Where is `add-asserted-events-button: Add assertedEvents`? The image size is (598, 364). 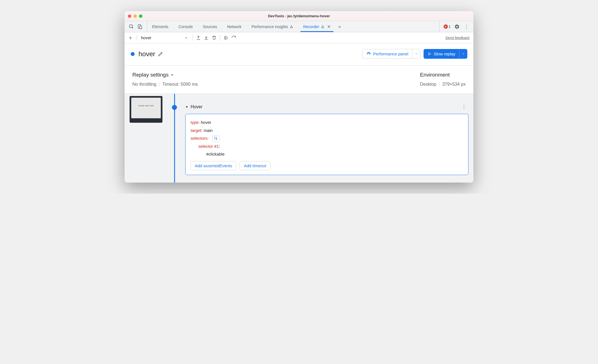 add-asserted-events-button: Add assertedEvents is located at coordinates (213, 166).